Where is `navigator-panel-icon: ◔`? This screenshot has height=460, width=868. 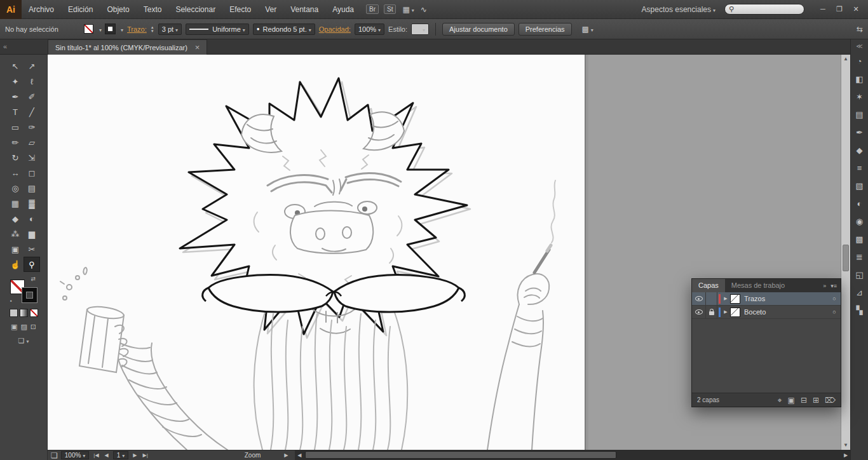
navigator-panel-icon: ◔ is located at coordinates (860, 62).